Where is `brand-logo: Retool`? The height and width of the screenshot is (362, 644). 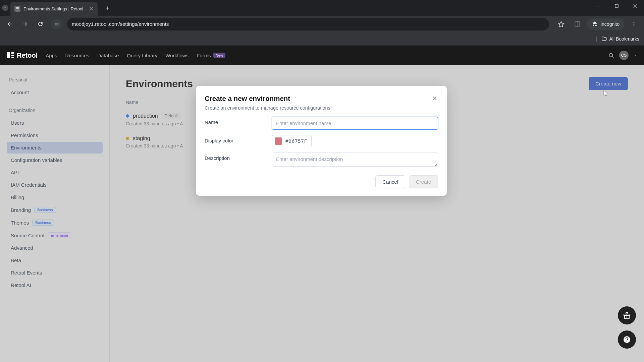 brand-logo: Retool is located at coordinates (22, 56).